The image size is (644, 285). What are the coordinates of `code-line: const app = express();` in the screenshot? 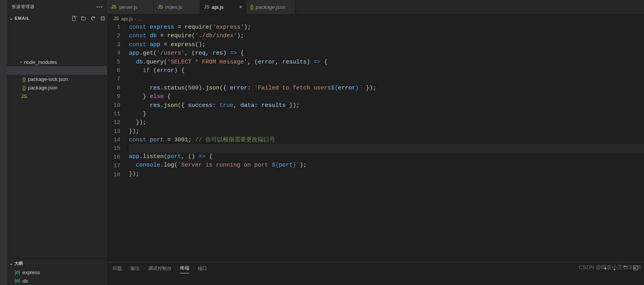 It's located at (386, 45).